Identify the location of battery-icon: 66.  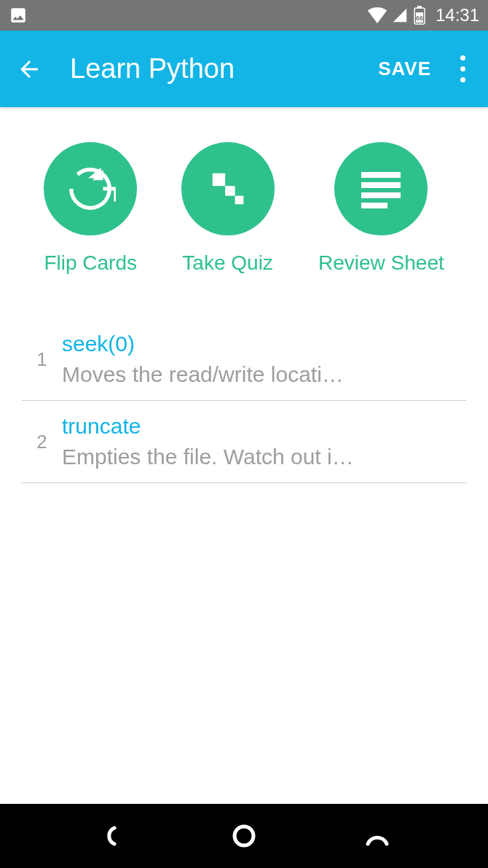
(420, 15).